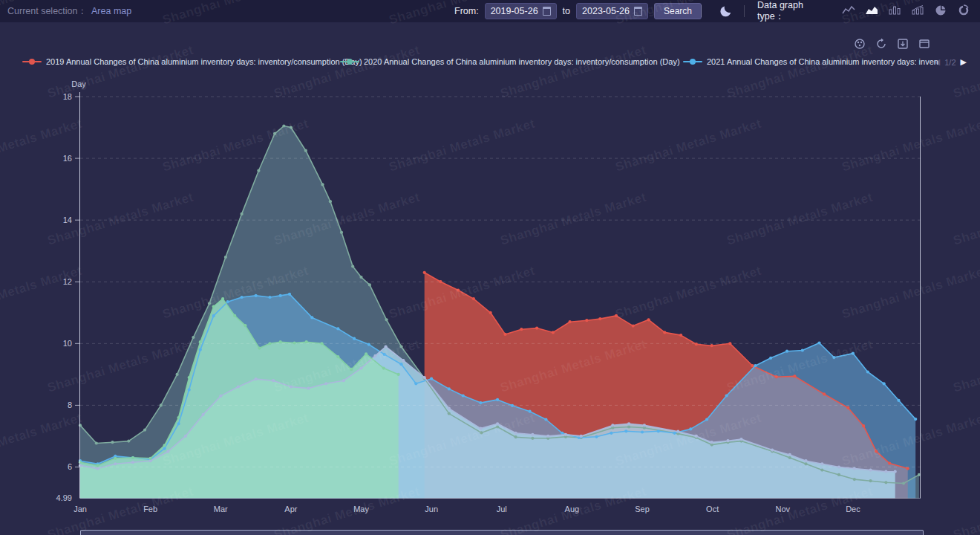 The image size is (980, 535). I want to click on line-chart-icon, so click(849, 11).